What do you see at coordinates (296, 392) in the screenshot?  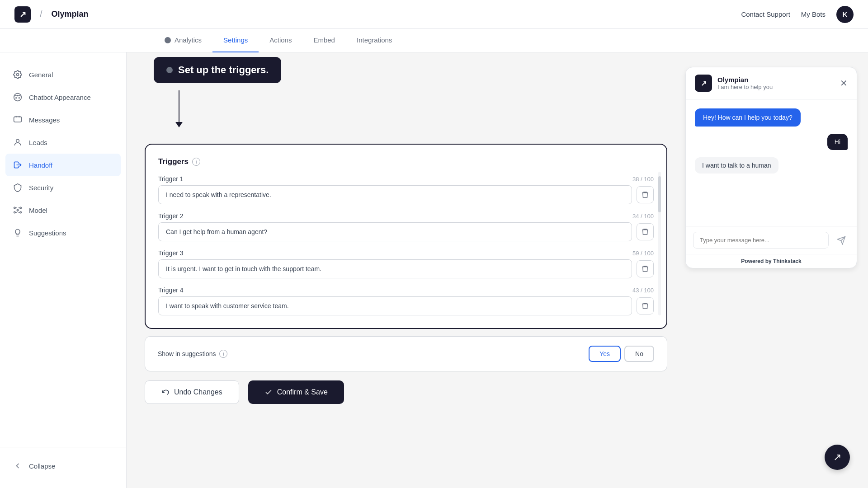 I see `confirm-save-button: Confirm & Save` at bounding box center [296, 392].